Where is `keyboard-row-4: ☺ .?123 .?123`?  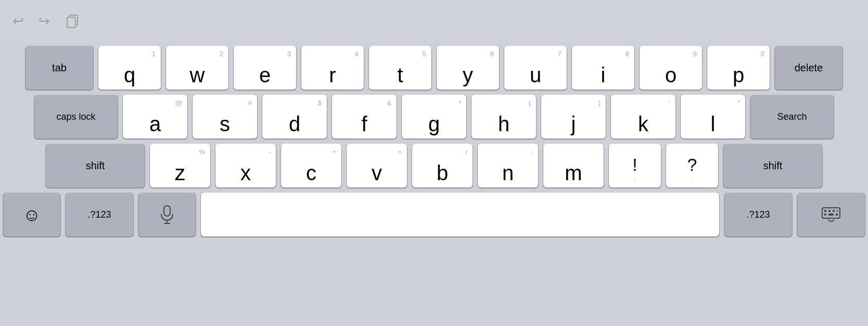
keyboard-row-4: ☺ .?123 .?123 is located at coordinates (434, 215).